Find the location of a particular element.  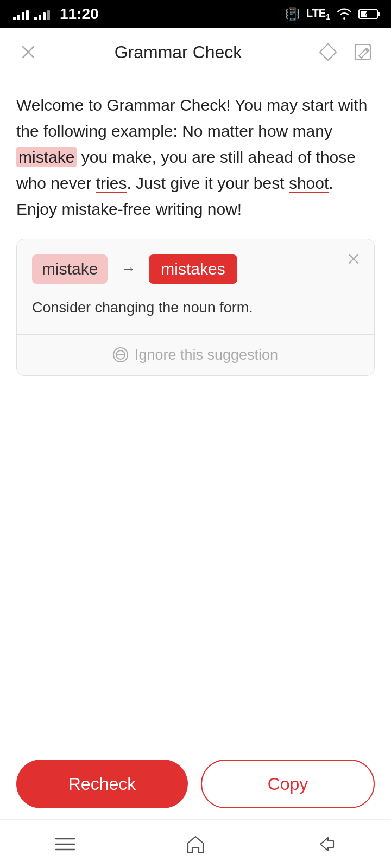

suggestion-close-button is located at coordinates (354, 259).